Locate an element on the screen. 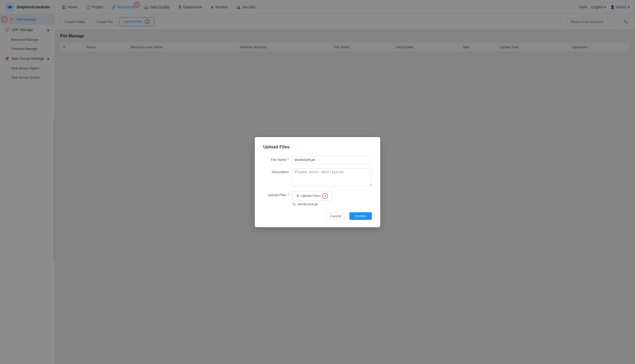 The height and width of the screenshot is (364, 635). upload-files-label: Upload Files * is located at coordinates (278, 194).